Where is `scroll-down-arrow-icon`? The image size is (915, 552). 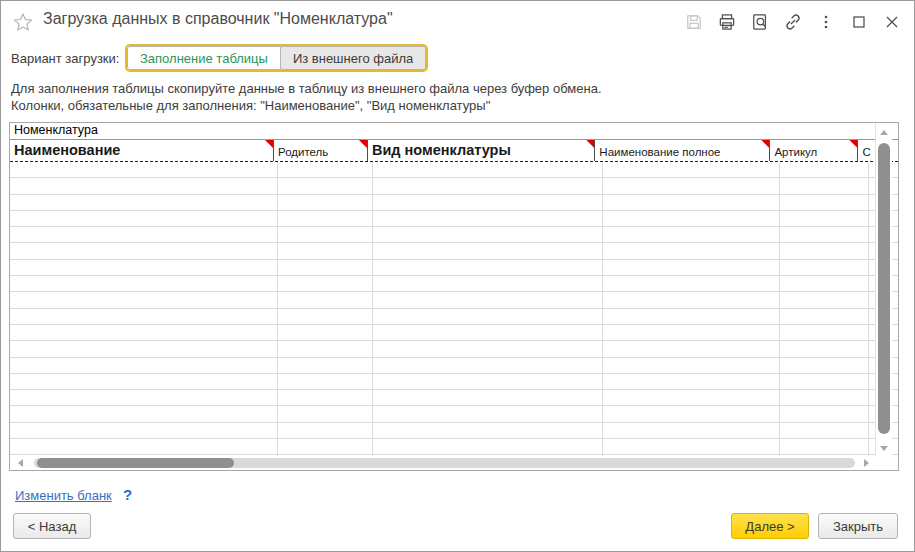 scroll-down-arrow-icon is located at coordinates (884, 448).